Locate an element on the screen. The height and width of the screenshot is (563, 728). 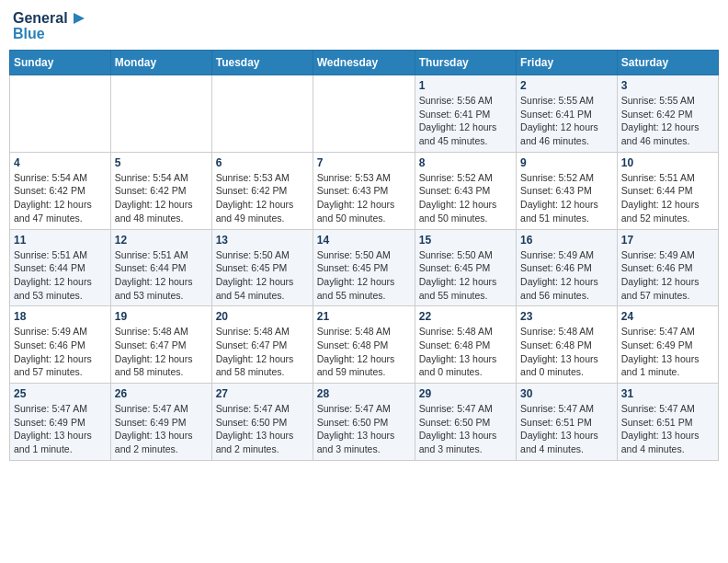
day-number: 13 is located at coordinates (263, 240).